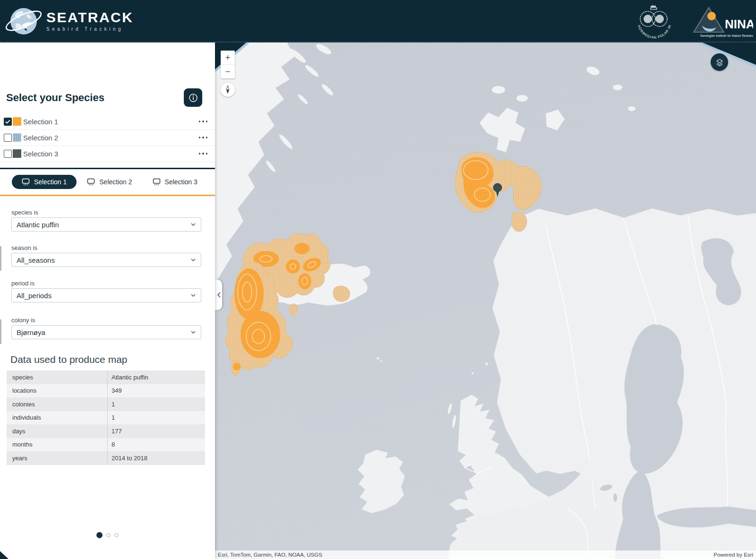 Image resolution: width=756 pixels, height=559 pixels. I want to click on selection-3-swatch, so click(17, 154).